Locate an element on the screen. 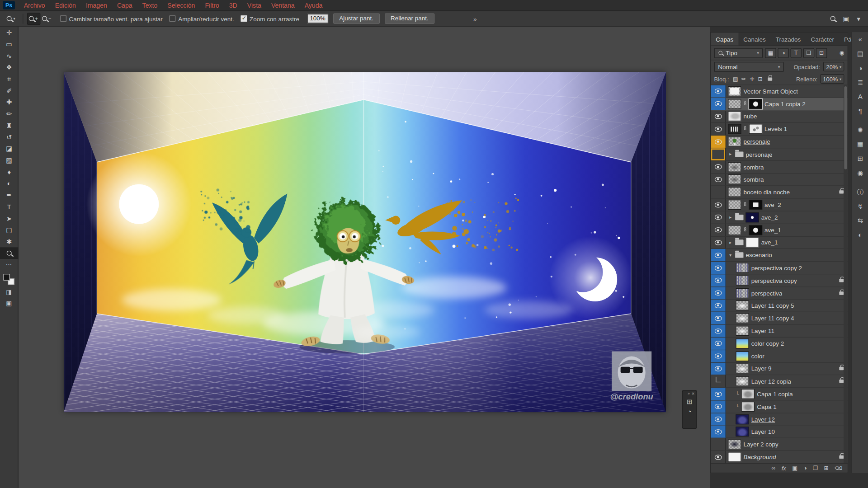 The width and height of the screenshot is (868, 488). layer-row-color: color is located at coordinates (779, 357).